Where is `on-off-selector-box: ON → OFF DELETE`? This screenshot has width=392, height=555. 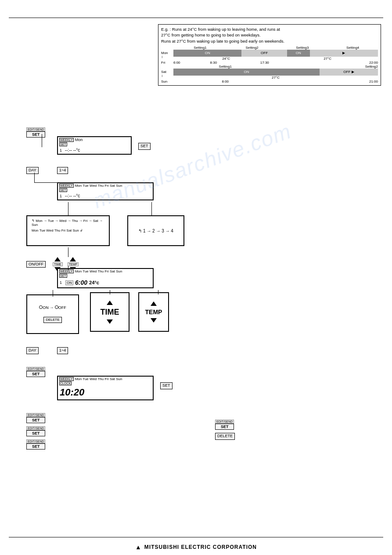
on-off-selector-box: ON → OFF DELETE is located at coordinates (53, 314).